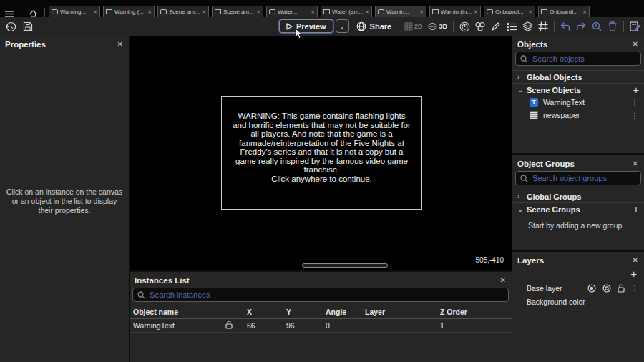 This screenshot has height=362, width=644. I want to click on cursor-coordinates: 505,-410, so click(489, 260).